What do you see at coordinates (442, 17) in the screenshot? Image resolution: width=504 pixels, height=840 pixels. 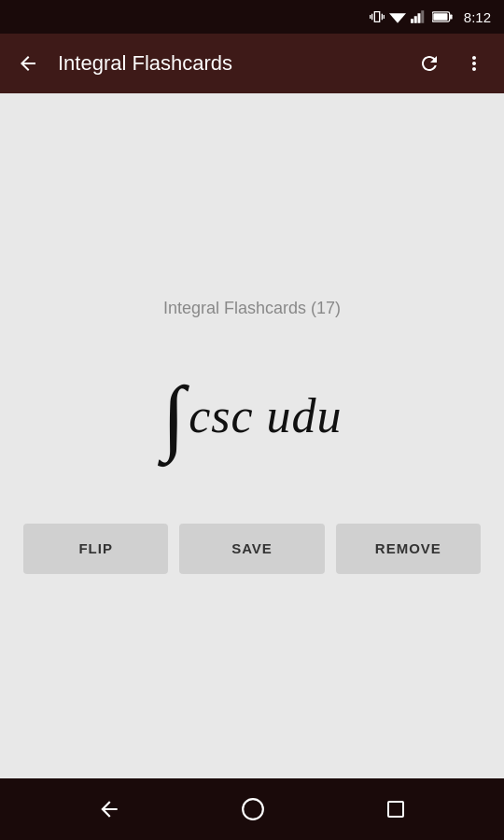 I see `battery-icon` at bounding box center [442, 17].